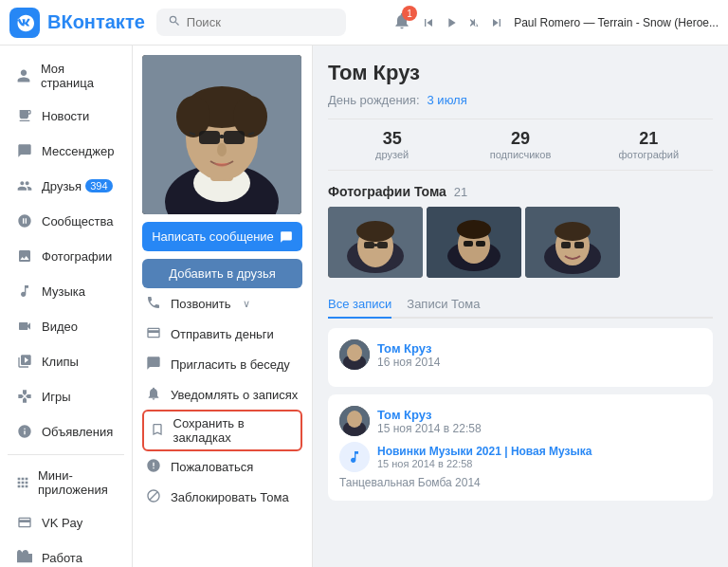 Image resolution: width=728 pixels, height=567 pixels. What do you see at coordinates (222, 237) in the screenshot?
I see `message-button: Написать сообщение` at bounding box center [222, 237].